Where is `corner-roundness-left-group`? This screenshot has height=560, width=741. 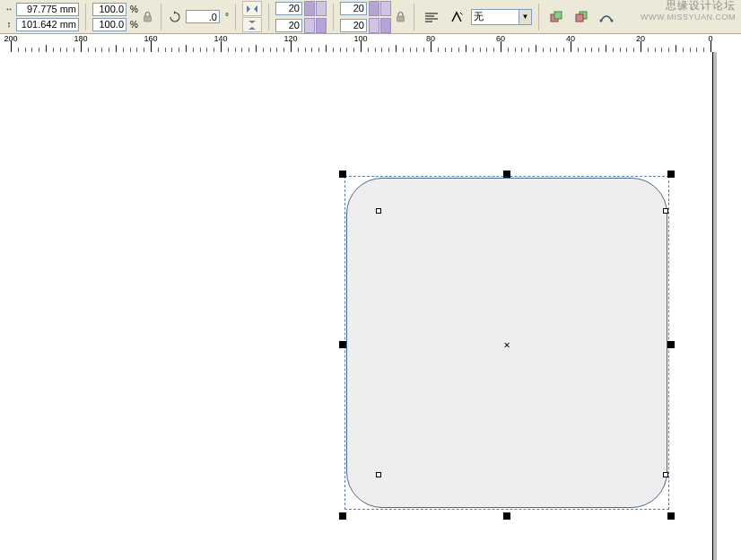
corner-roundness-left-group is located at coordinates (301, 17).